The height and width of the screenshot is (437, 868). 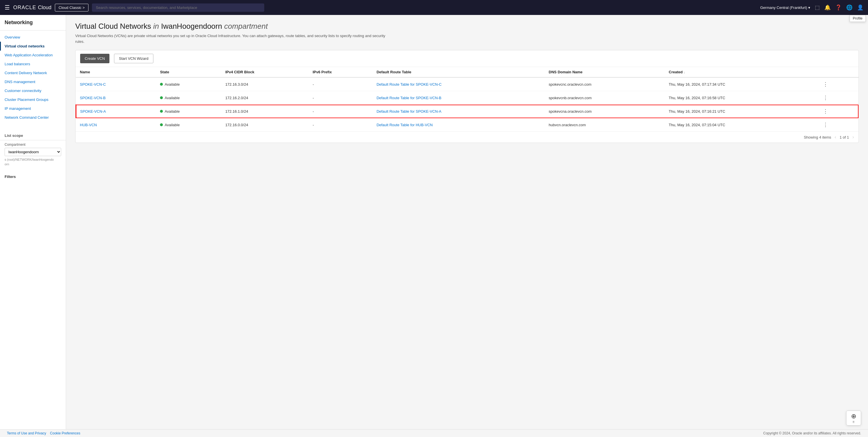 I want to click on sidebar-item-web-application-acceleration: Web Application Acceleration, so click(x=33, y=55).